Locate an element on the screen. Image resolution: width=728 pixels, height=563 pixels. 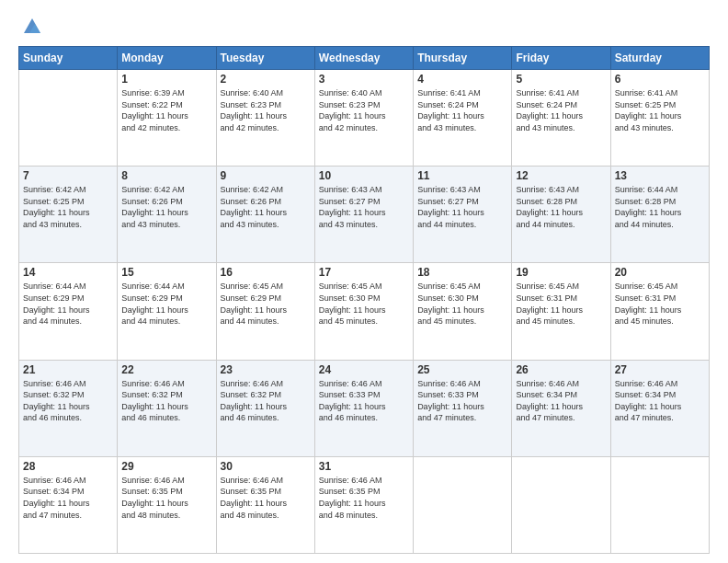
calendar-cell: 1Sunrise: 6:39 AM Sunset: 6:22 PM Daylig… is located at coordinates (167, 118).